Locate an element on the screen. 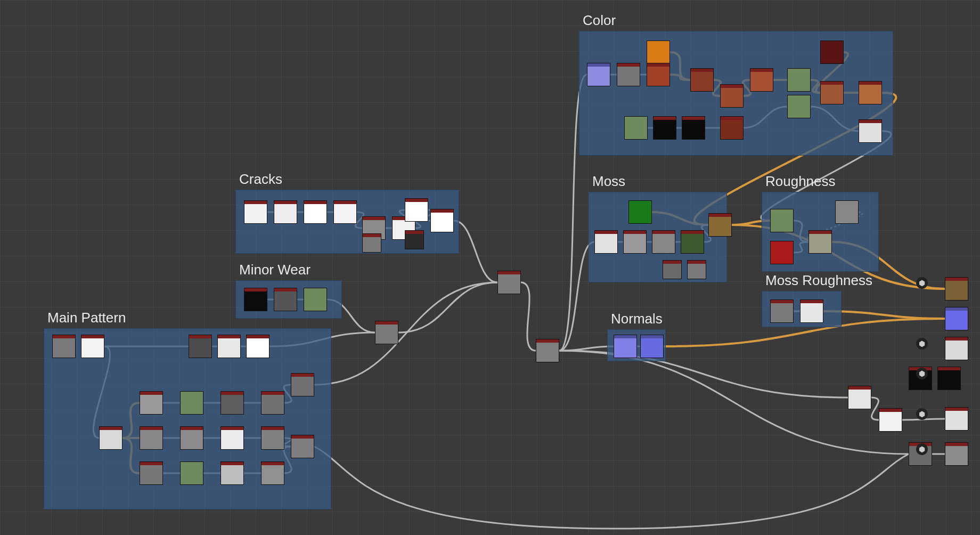 This screenshot has height=535, width=980. cube-icon: ⬢ is located at coordinates (922, 344).